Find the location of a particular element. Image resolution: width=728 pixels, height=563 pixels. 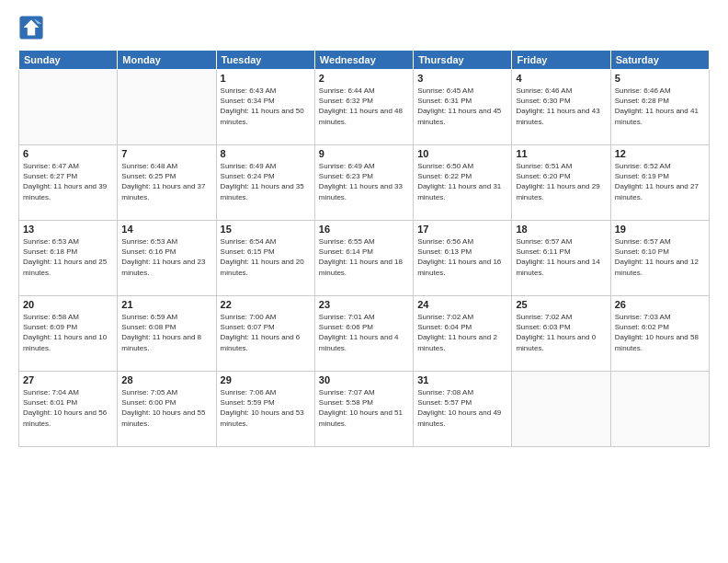

day-info: Sunrise: 6:46 AM Sunset: 6:30 PM Dayligh… is located at coordinates (561, 107).